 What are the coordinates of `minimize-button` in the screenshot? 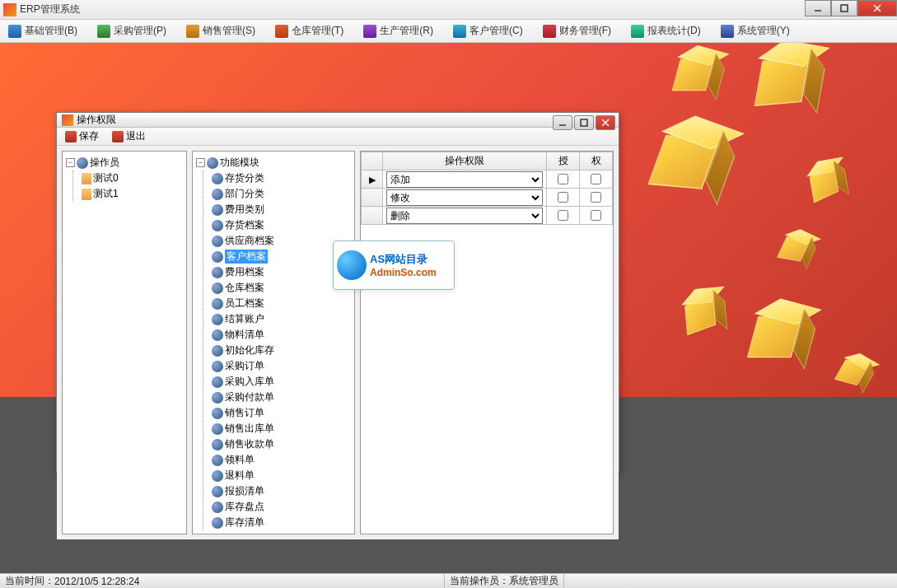 It's located at (818, 8).